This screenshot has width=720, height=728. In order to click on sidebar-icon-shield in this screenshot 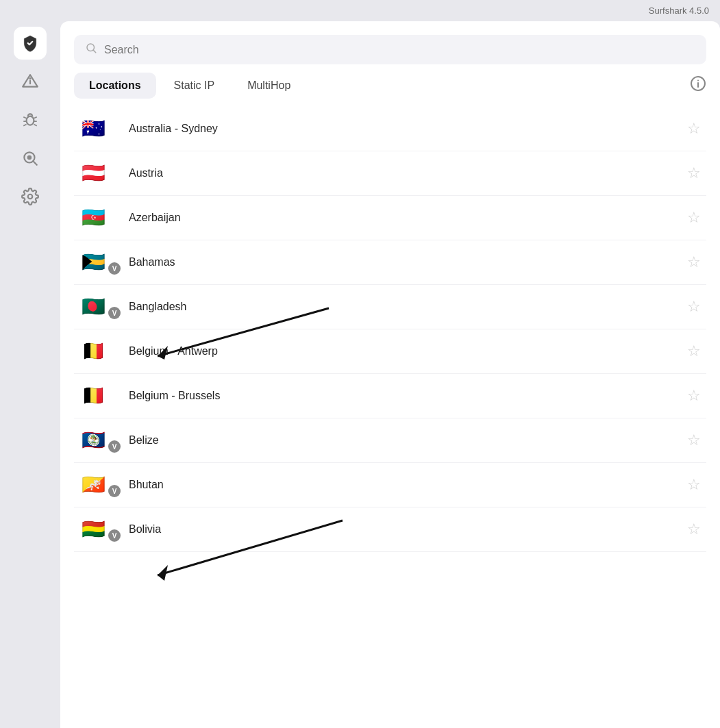, I will do `click(30, 43)`.